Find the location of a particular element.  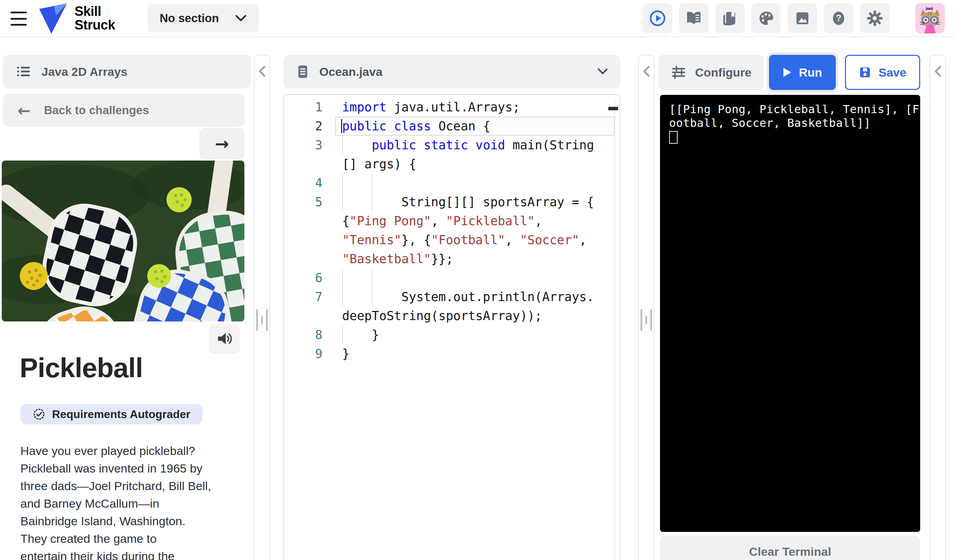

code-line: 1import java.util.Arrays; is located at coordinates (449, 107).